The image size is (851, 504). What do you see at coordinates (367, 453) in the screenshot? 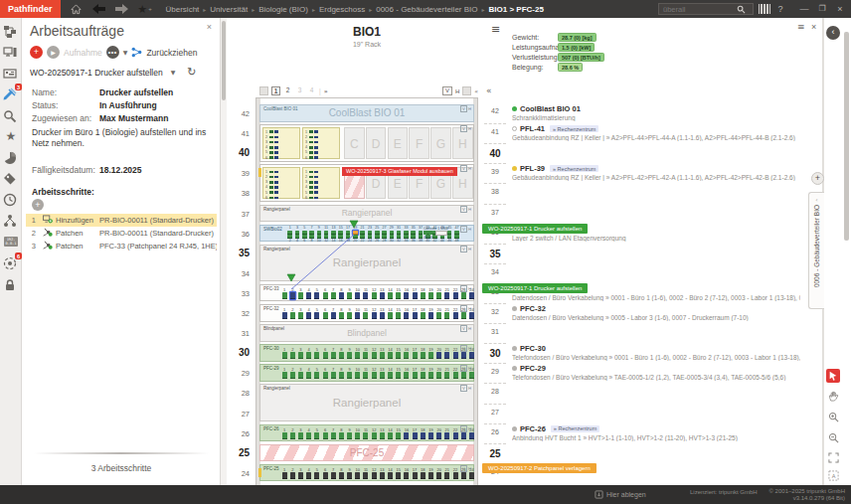
I see `rack-row-pfc-25: PFC-25` at bounding box center [367, 453].